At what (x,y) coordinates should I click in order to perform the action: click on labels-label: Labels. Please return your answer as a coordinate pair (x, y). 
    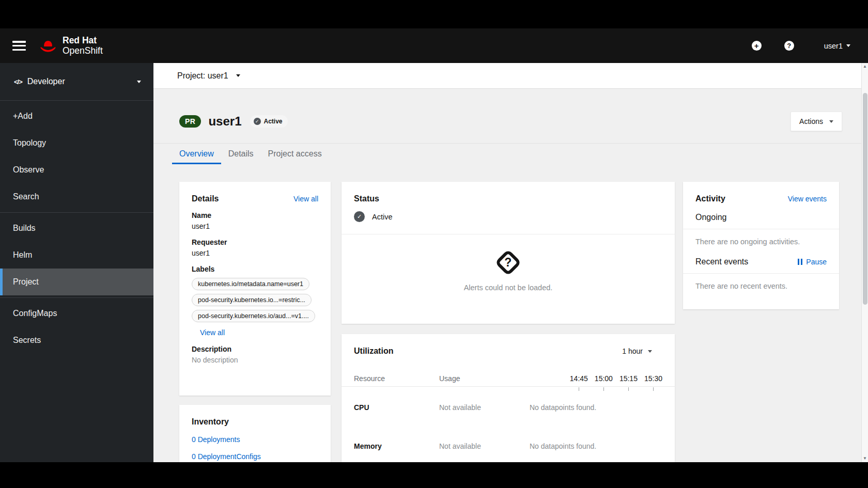
    Looking at the image, I should click on (255, 269).